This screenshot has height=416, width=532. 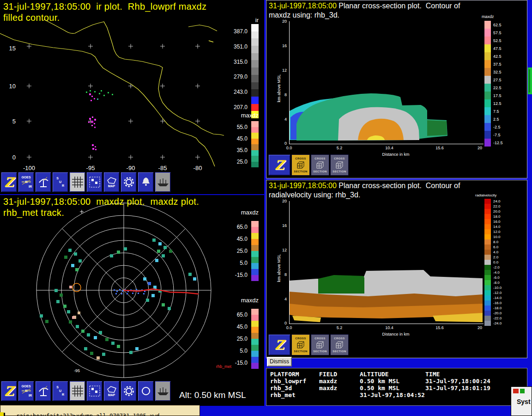 I want to click on tick-label: 35.0, so click(x=236, y=150).